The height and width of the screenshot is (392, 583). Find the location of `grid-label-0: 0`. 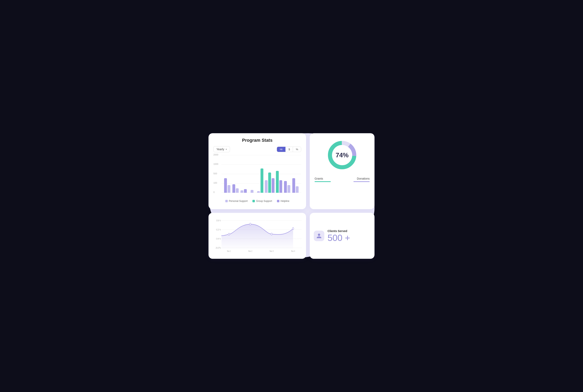

grid-label-0: 0 is located at coordinates (214, 192).